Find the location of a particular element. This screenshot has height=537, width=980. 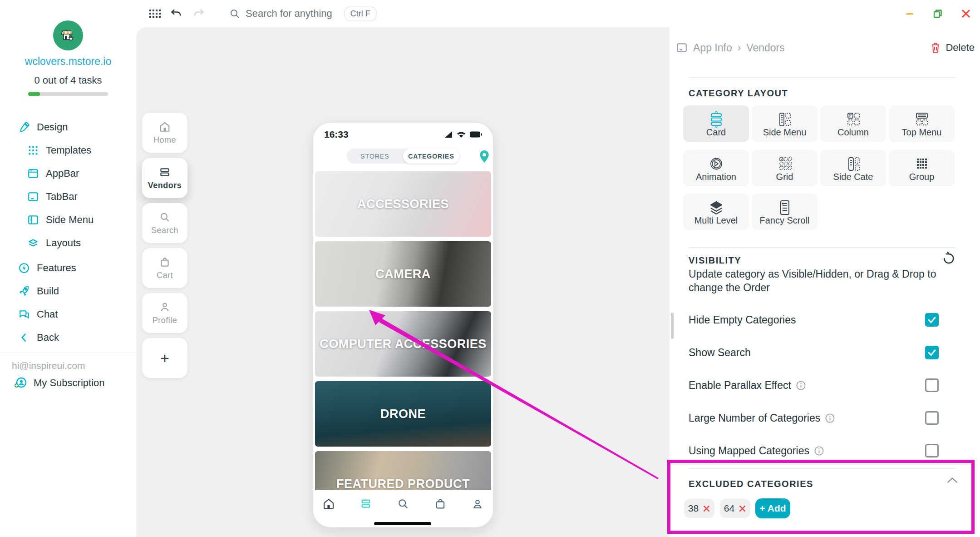

large-number-checkbox is located at coordinates (932, 418).